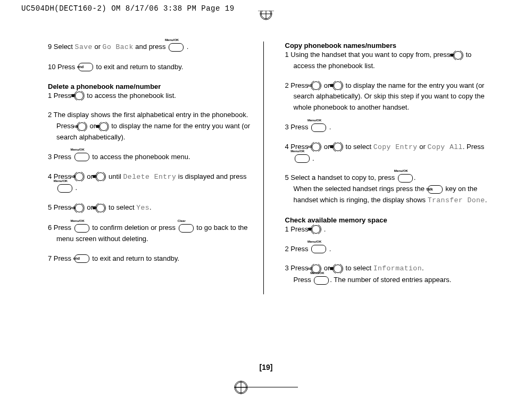 The image size is (532, 397). Describe the element at coordinates (150, 126) in the screenshot. I see `delete-step-2: 2 The display shows the first alphabetic…` at that location.